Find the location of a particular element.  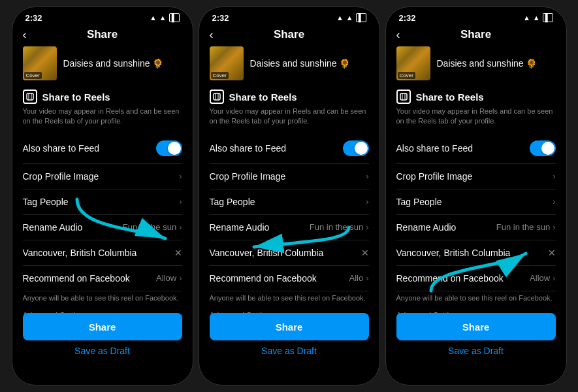

nav-title: Share is located at coordinates (102, 35).